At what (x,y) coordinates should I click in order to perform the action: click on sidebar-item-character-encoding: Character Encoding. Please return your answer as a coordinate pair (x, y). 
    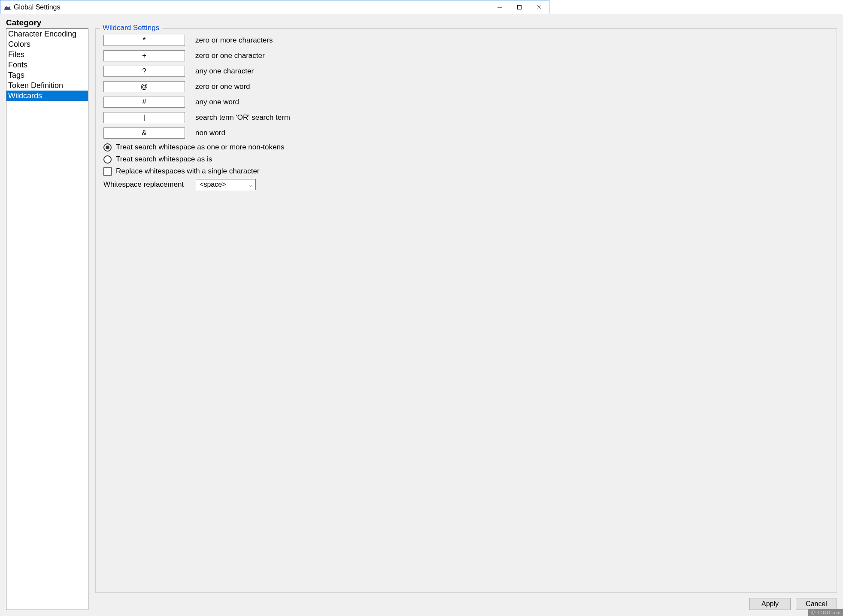
    Looking at the image, I should click on (47, 34).